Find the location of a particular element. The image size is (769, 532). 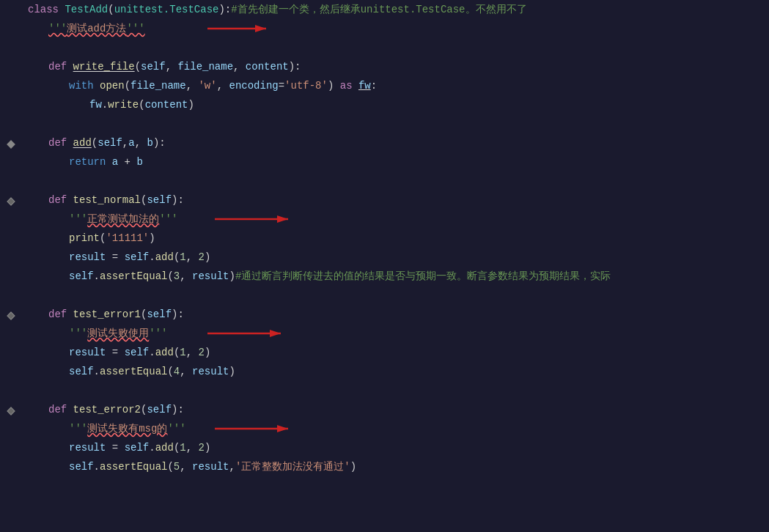

comma-8b: , is located at coordinates (138, 143).